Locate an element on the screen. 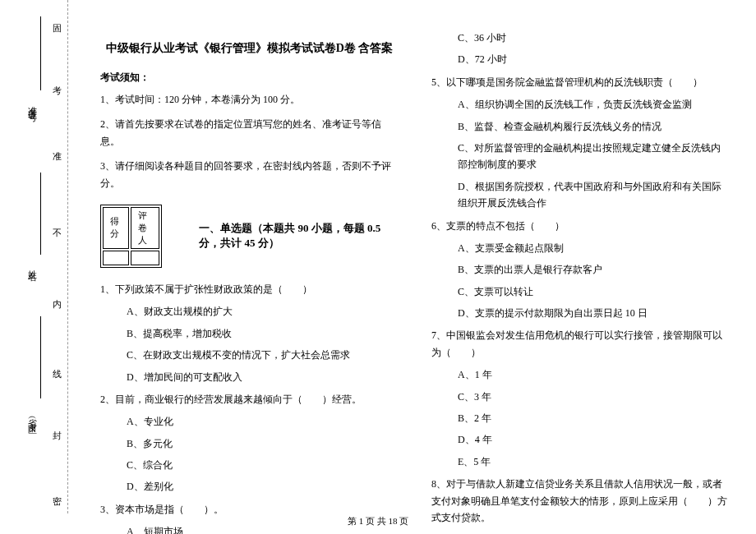  question-option: C、支票可以转让 is located at coordinates (593, 292).